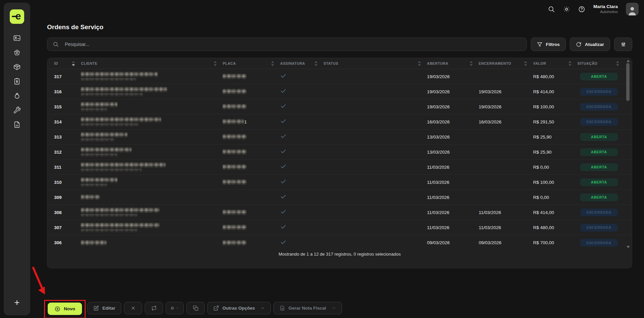 The width and height of the screenshot is (644, 318). Describe the element at coordinates (17, 67) in the screenshot. I see `sidebar-item-products` at that location.